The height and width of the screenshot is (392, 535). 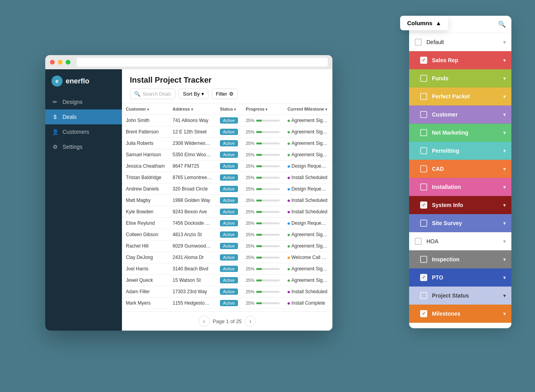 What do you see at coordinates (227, 189) in the screenshot?
I see `table-row: Andrew Daniels 320 Broad Circle Active 2…` at bounding box center [227, 189].